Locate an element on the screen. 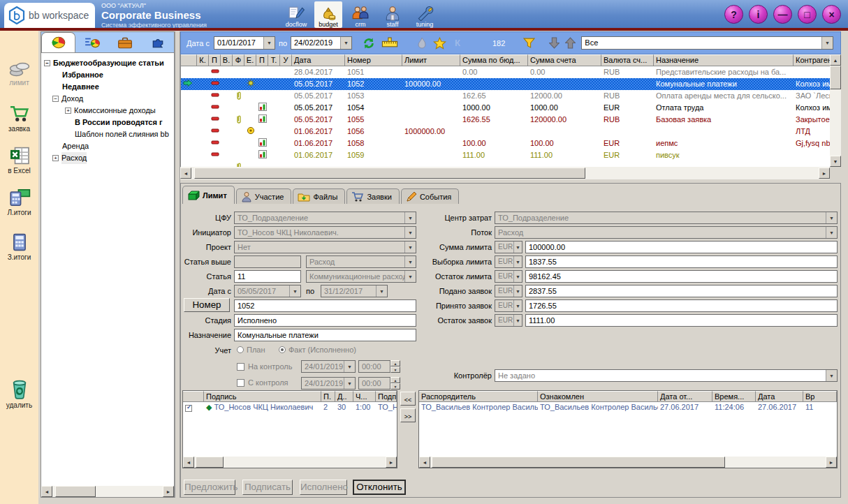  limit-rest-currency: EUR▼ is located at coordinates (509, 276).